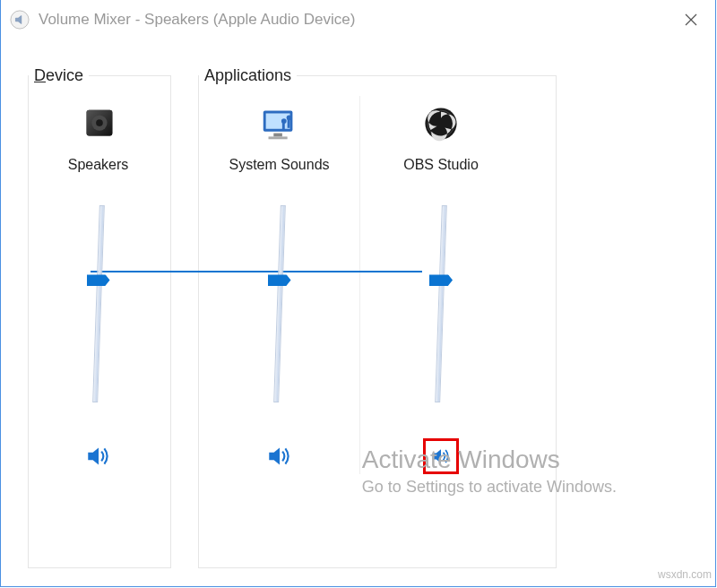 This screenshot has height=588, width=717. Describe the element at coordinates (691, 20) in the screenshot. I see `close-icon` at that location.